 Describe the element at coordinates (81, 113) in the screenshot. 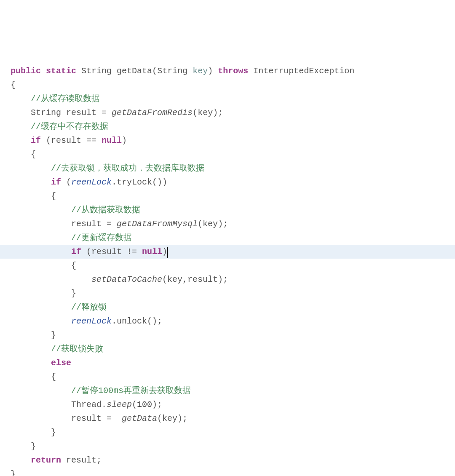

I see `var-name: result` at that location.